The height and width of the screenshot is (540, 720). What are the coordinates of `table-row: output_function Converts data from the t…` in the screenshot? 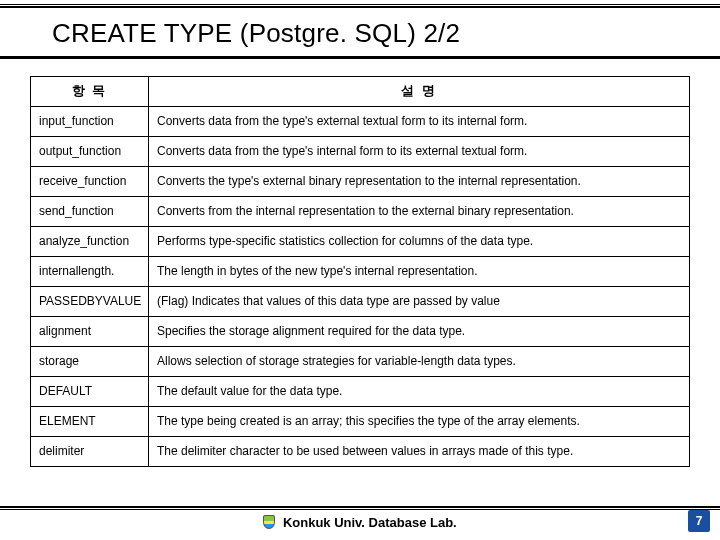 It's located at (360, 152).